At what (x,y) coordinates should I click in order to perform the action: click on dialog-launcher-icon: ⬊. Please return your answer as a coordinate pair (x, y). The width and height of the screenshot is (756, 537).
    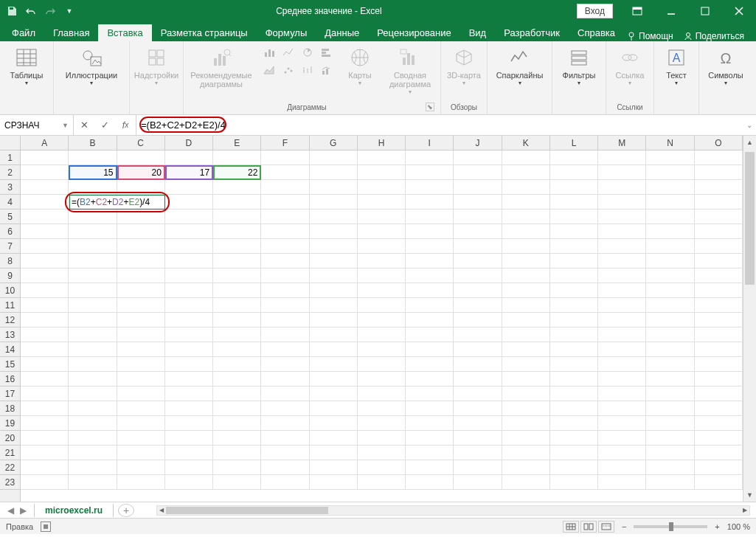
    Looking at the image, I should click on (430, 107).